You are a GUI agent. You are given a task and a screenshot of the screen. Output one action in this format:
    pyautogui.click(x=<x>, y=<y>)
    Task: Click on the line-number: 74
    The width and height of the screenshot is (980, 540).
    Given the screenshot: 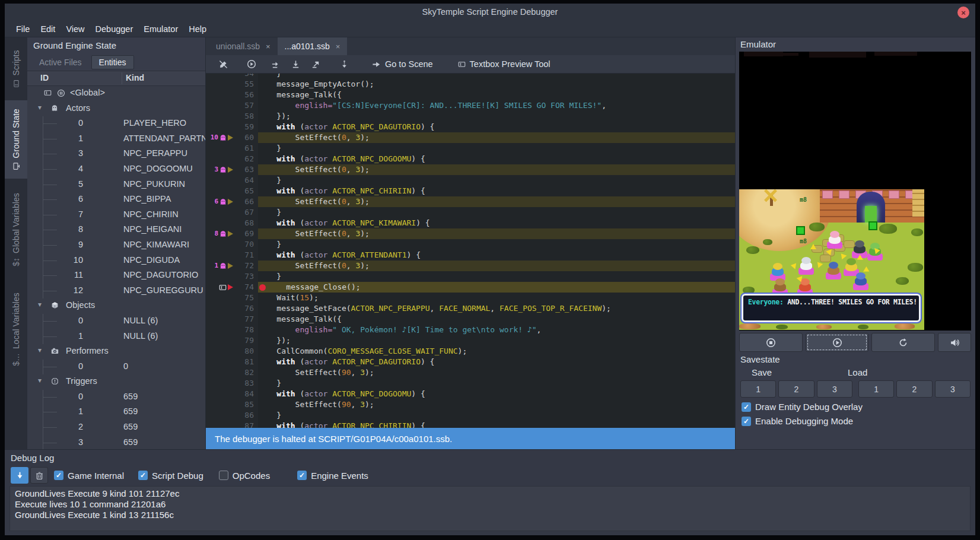 What is the action you would take?
    pyautogui.click(x=247, y=287)
    